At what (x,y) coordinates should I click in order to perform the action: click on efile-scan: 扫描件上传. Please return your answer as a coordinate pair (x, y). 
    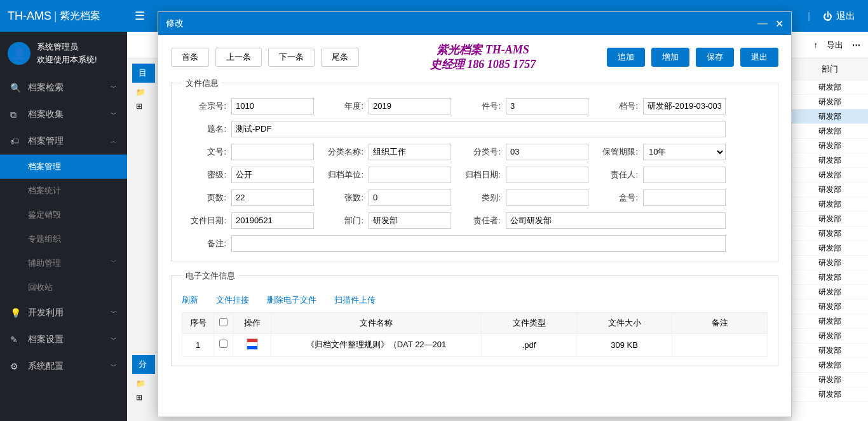
    Looking at the image, I should click on (355, 300).